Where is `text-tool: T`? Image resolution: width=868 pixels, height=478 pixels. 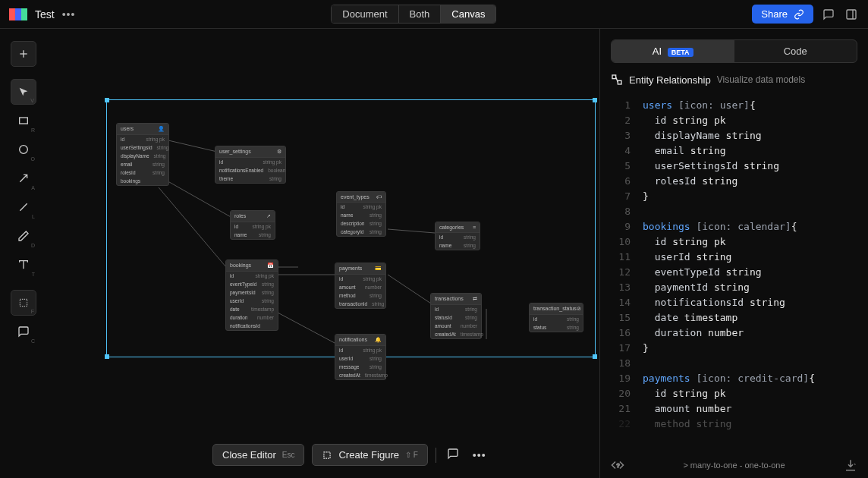 text-tool: T is located at coordinates (24, 265).